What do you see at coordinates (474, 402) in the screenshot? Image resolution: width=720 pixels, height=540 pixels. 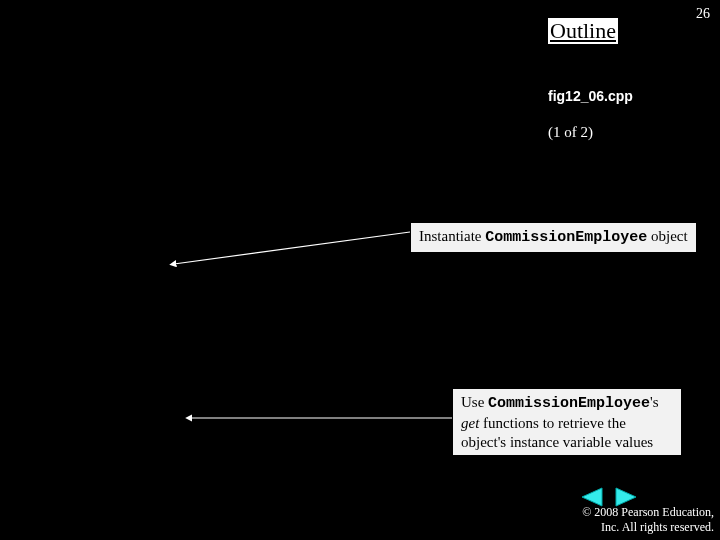 I see `callout-text: Use` at bounding box center [474, 402].